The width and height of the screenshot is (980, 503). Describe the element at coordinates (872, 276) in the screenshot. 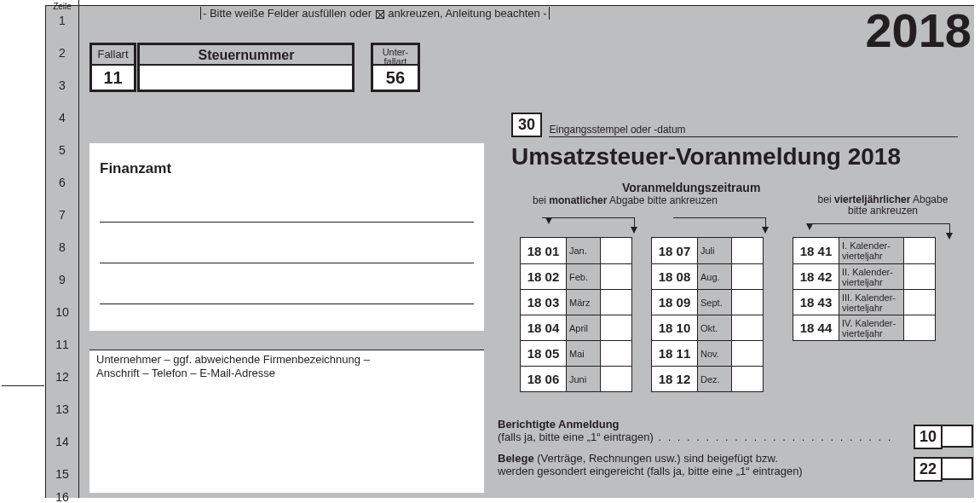

I see `quarter-name: II. Kalender- vierteljahr` at that location.